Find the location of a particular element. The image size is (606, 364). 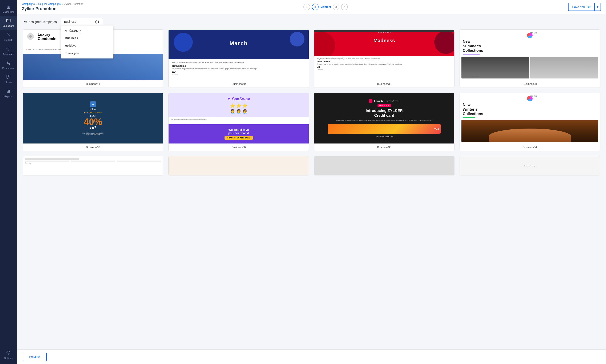

template-name-business34: Business34 is located at coordinates (530, 147).